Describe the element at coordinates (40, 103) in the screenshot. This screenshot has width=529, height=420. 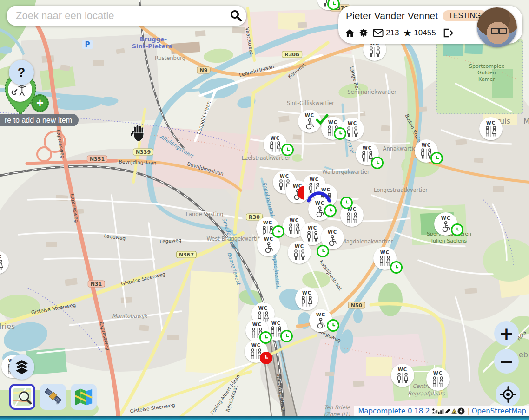
I see `add-plus-button: +` at that location.